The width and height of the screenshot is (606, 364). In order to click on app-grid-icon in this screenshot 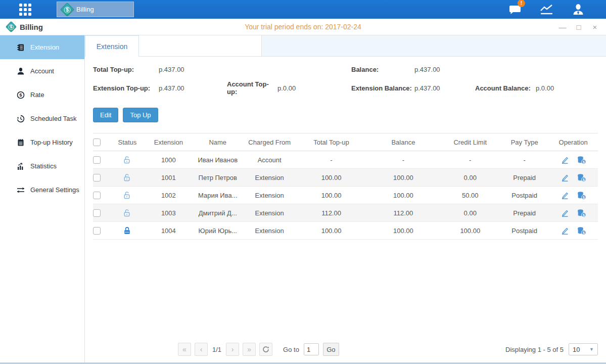, I will do `click(25, 10)`.